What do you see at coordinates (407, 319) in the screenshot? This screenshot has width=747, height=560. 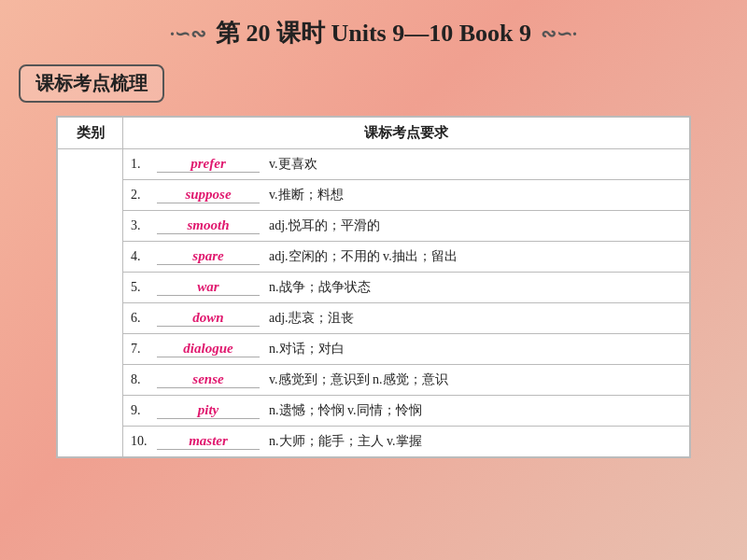 I see `word-entry-cell: 6.downadj.悲哀；沮丧` at bounding box center [407, 319].